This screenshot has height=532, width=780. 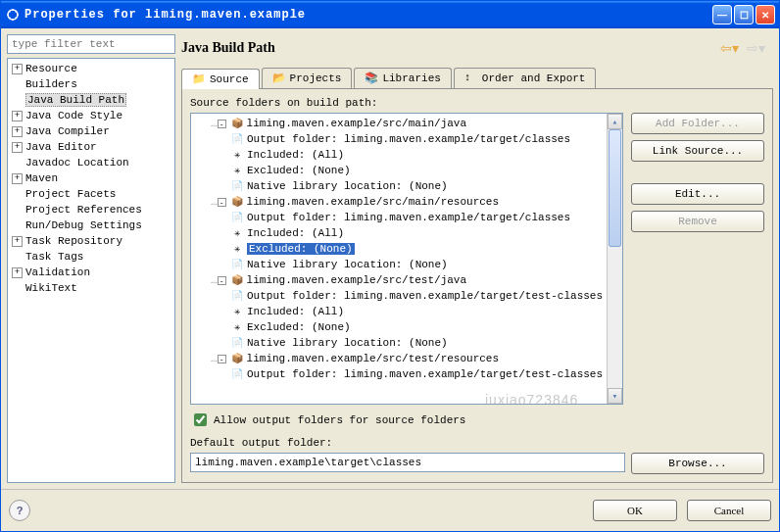 I want to click on default-output-label: Default output folder:, so click(x=477, y=443).